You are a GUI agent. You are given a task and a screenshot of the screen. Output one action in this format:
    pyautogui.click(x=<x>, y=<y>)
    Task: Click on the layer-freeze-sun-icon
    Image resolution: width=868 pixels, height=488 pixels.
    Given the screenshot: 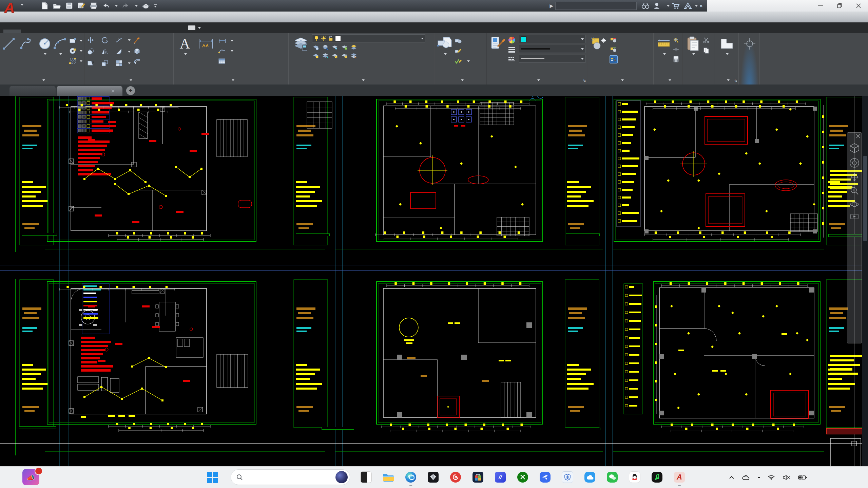 What is the action you would take?
    pyautogui.click(x=324, y=38)
    